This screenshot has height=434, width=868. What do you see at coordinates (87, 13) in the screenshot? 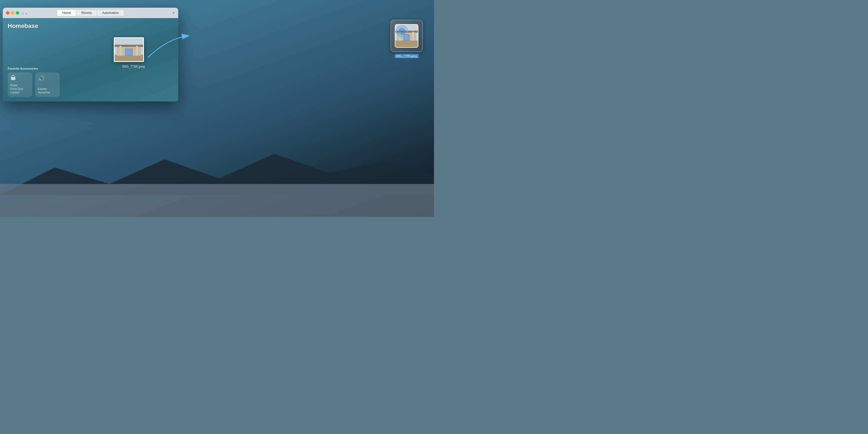
I see `tab-rooms: Rooms` at bounding box center [87, 13].